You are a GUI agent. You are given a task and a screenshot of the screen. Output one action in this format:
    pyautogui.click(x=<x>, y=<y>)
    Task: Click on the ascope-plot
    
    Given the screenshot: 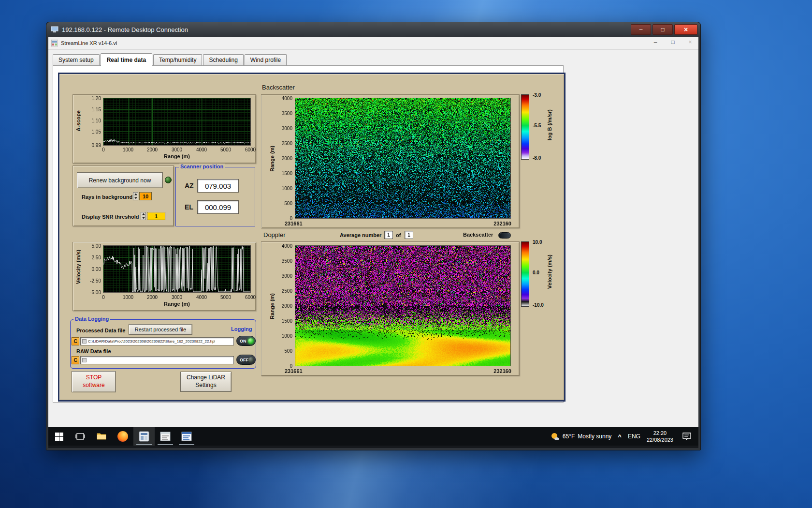 What is the action you would take?
    pyautogui.click(x=177, y=122)
    